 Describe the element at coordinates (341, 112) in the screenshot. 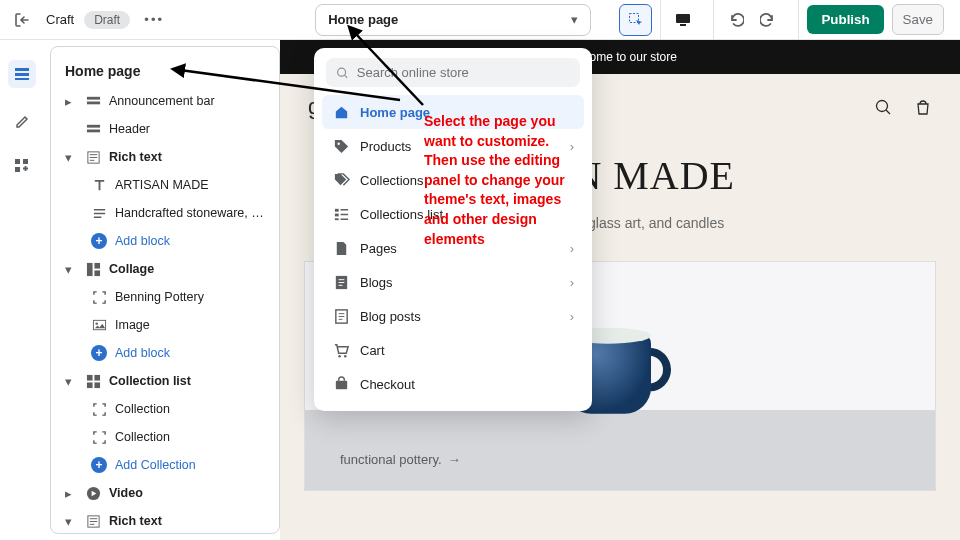

I see `home-icon` at that location.